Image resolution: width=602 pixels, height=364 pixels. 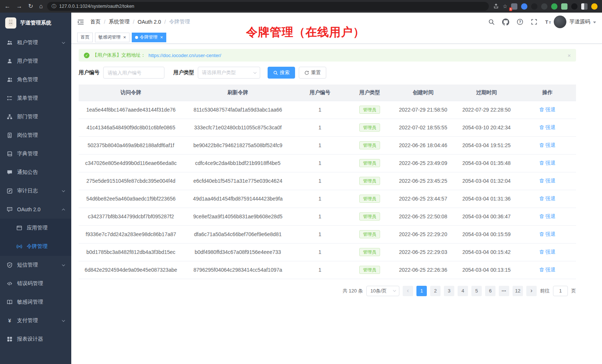 I want to click on jump-prefix: 前往, so click(x=545, y=291).